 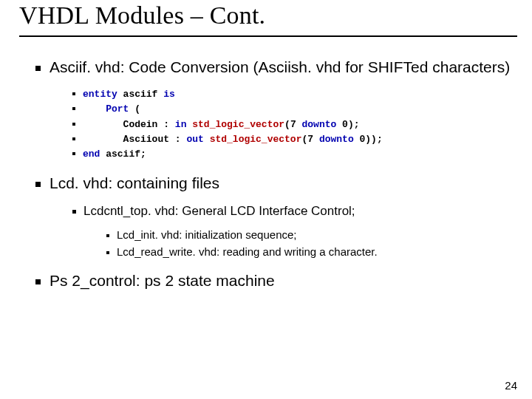 I want to click on text: Asciif. vhd: Code Conversion (Asciish. v…, so click(x=279, y=66).